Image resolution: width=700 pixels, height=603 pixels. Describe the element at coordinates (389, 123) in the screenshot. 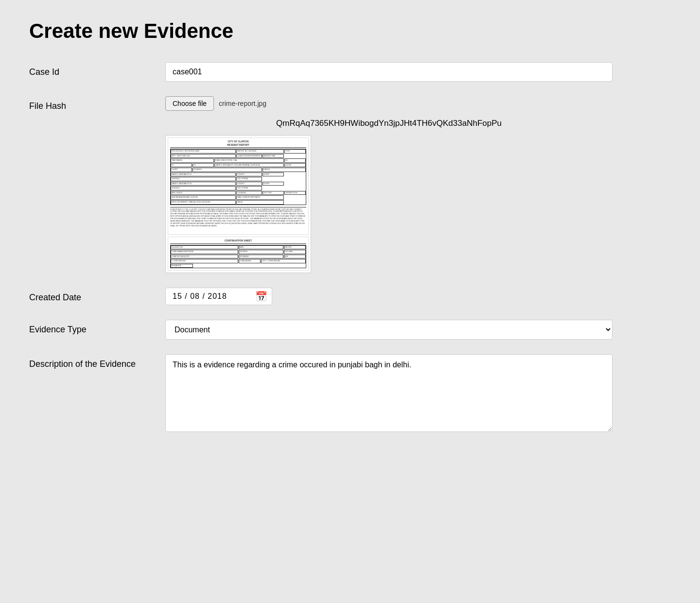

I see `file-hash-value: QmRqAq7365KH9HWibogdYn3jpJHt4TH6vQKd33aN…` at that location.